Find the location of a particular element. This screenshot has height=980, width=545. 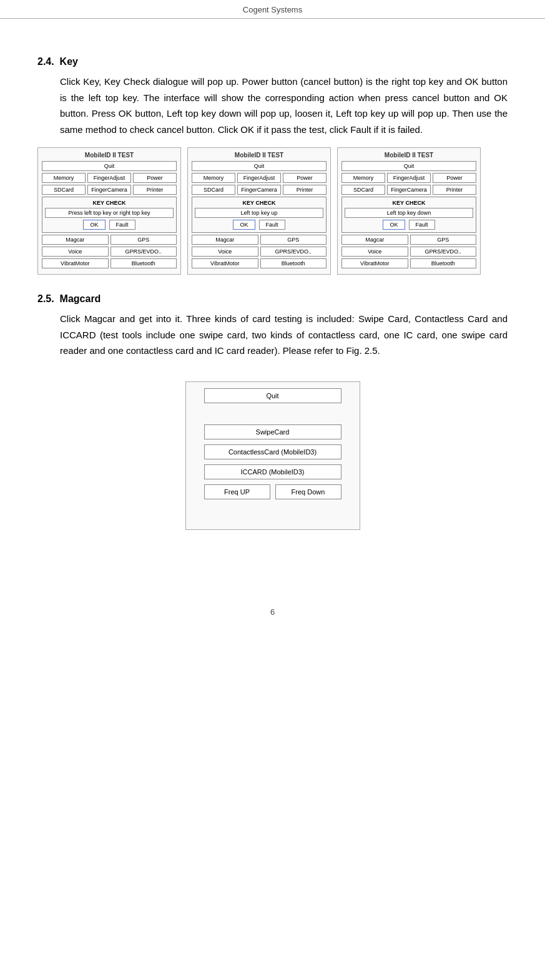

screen-1: MobileID II TEST Quit Memory FingerAdjus… is located at coordinates (109, 211).